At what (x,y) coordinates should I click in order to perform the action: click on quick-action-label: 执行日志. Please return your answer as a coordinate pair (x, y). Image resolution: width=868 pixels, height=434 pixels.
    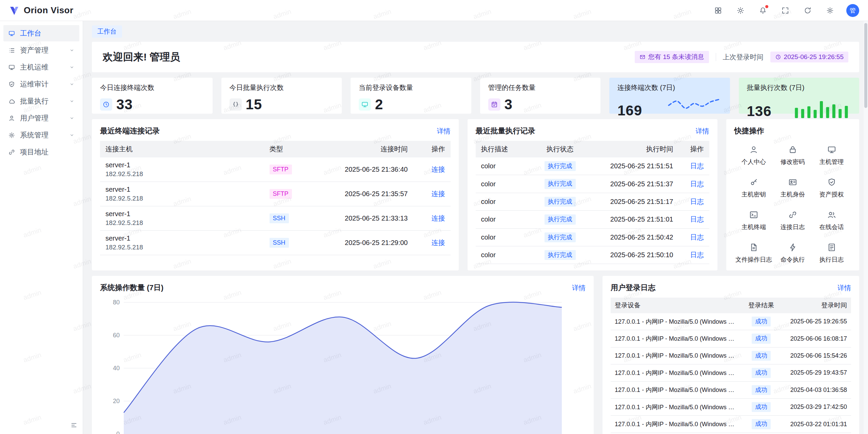
    Looking at the image, I should click on (832, 260).